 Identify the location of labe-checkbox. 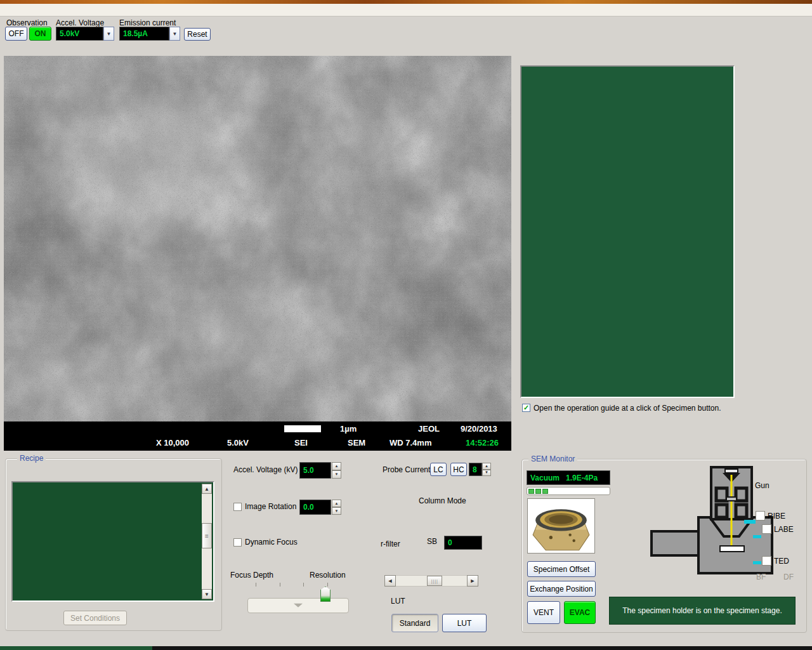
(766, 529).